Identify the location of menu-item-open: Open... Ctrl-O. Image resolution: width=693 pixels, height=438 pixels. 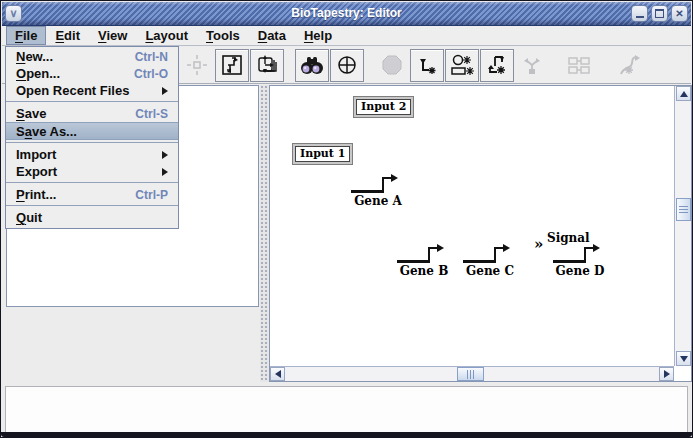
(92, 74).